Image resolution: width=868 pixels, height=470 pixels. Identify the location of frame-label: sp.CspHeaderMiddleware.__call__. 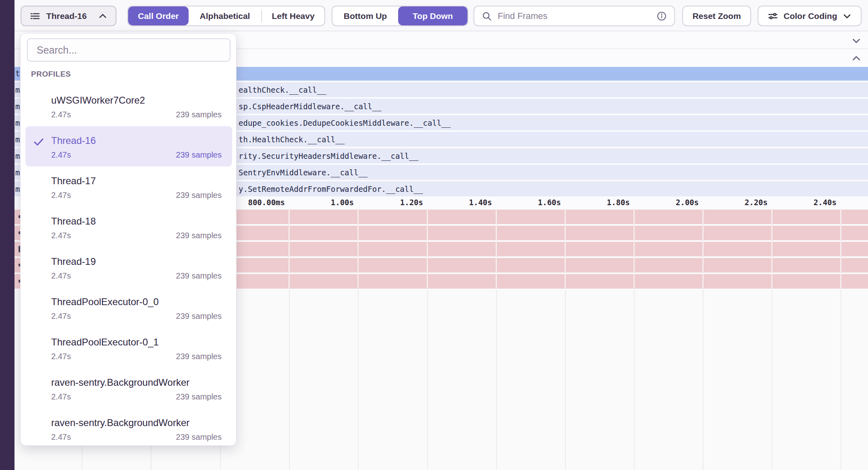
(310, 106).